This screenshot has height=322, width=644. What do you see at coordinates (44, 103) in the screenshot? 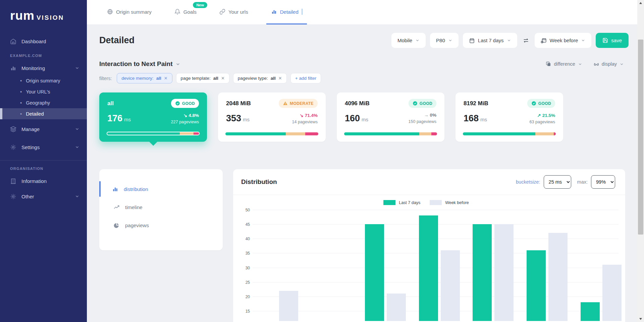
I see `sidebar-item-geography: Geography` at bounding box center [44, 103].